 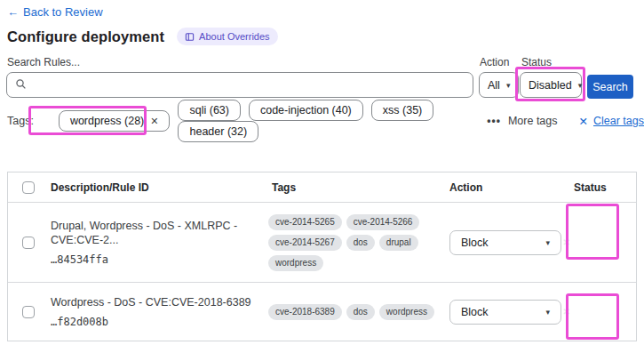 What do you see at coordinates (209, 110) in the screenshot?
I see `tag-pill: sqli (63)` at bounding box center [209, 110].